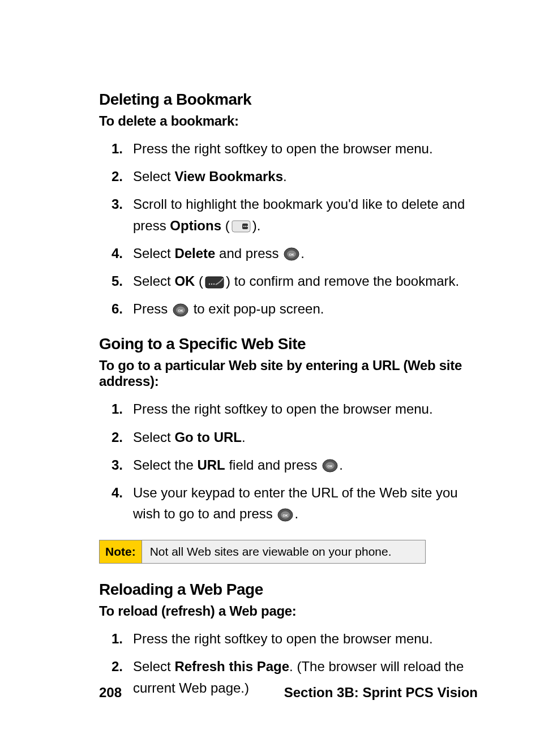  What do you see at coordinates (306, 503) in the screenshot?
I see `step-body: Use your keypad to enter the URL of the …` at bounding box center [306, 503].